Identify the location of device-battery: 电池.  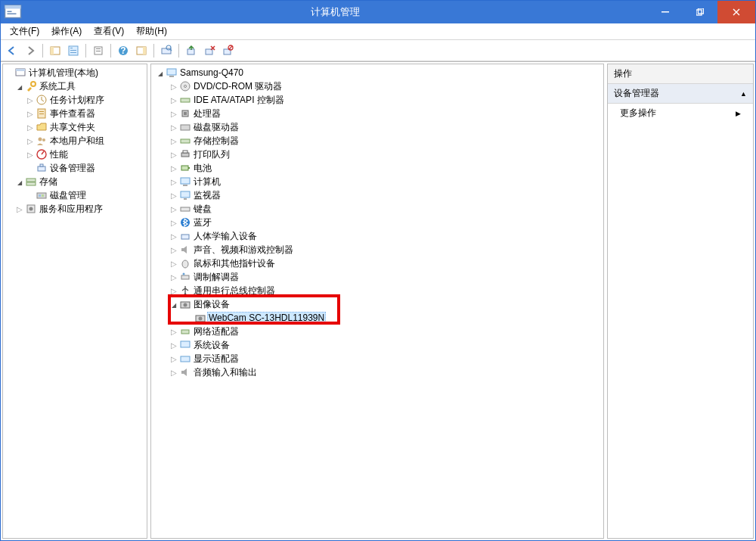
(377, 168).